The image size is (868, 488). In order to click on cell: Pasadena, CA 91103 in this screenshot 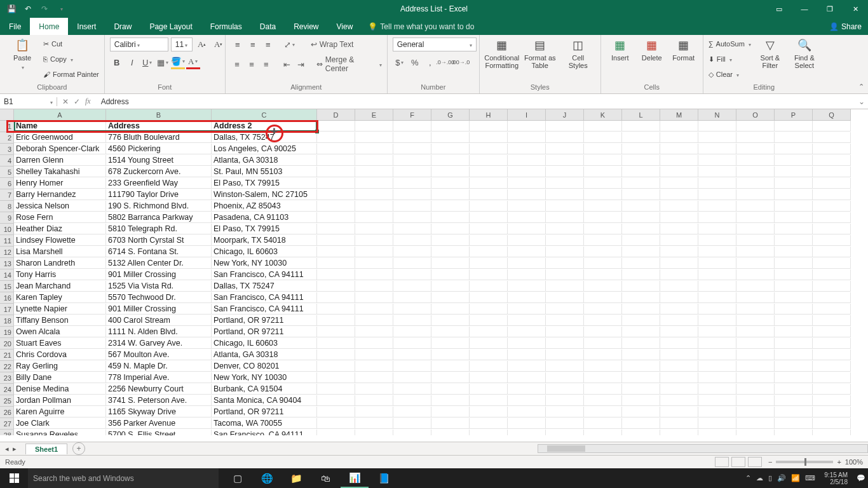, I will do `click(264, 217)`.